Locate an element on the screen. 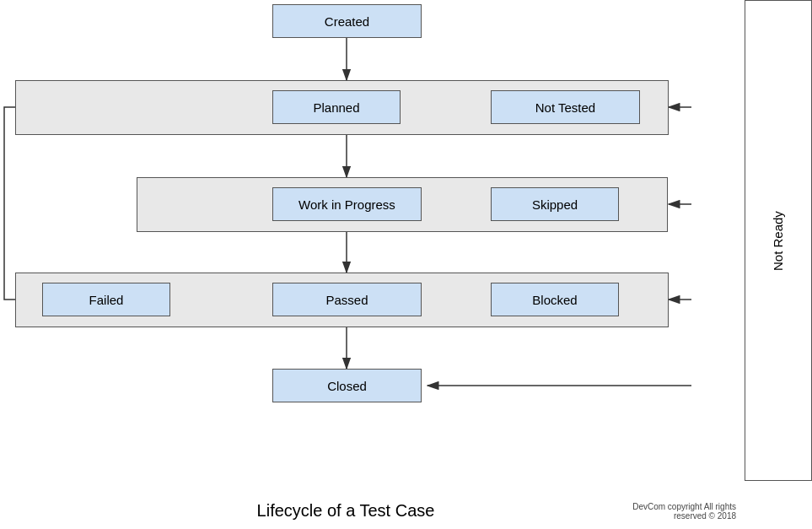 Image resolution: width=812 pixels, height=529 pixels. not-ready-sidebar: Not Ready is located at coordinates (778, 240).